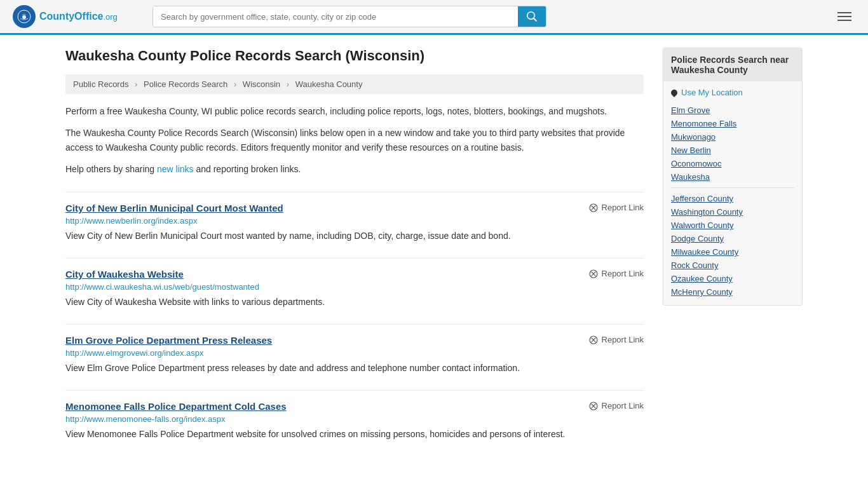 The height and width of the screenshot is (488, 868). What do you see at coordinates (733, 198) in the screenshot?
I see `sidebar-county-link: Jefferson County` at bounding box center [733, 198].